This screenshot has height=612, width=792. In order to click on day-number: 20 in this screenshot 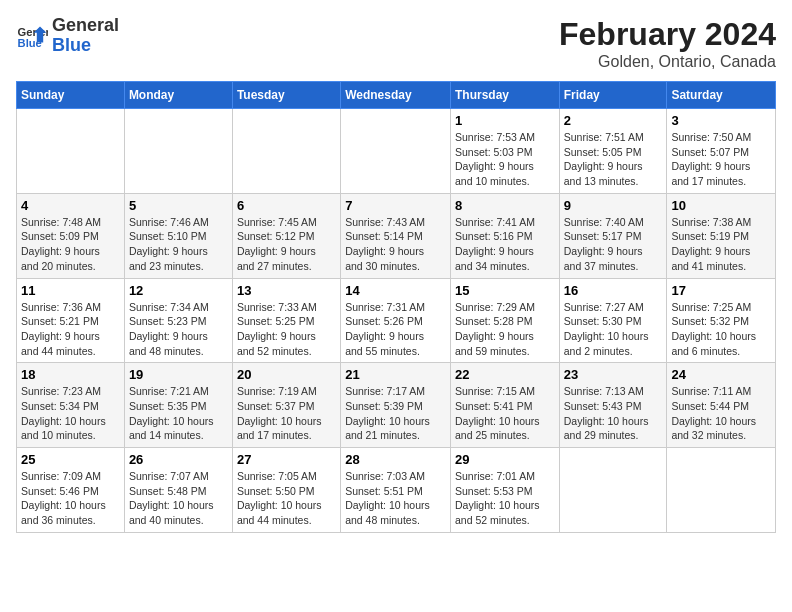, I will do `click(286, 374)`.